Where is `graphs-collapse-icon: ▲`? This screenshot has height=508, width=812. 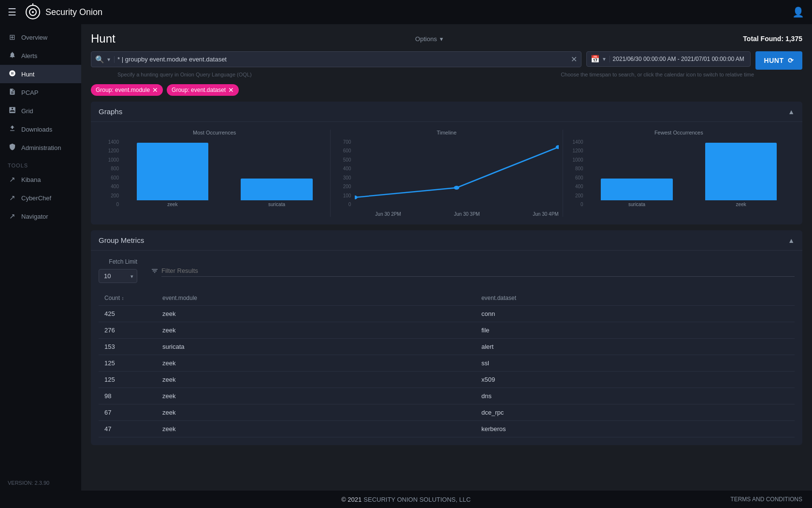 graphs-collapse-icon: ▲ is located at coordinates (791, 112).